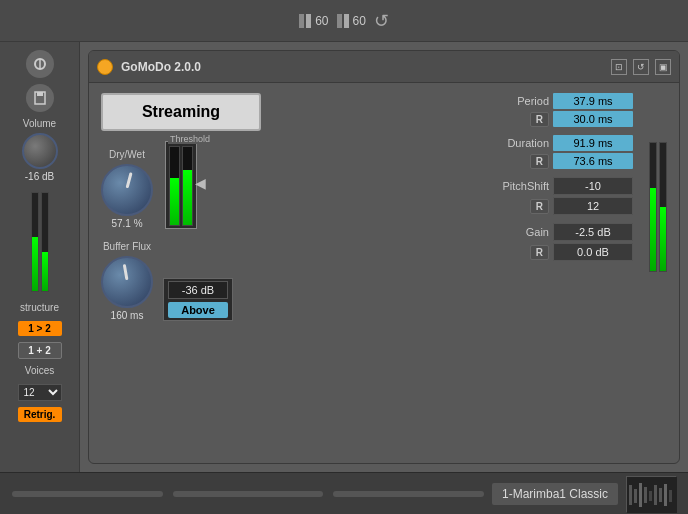  What do you see at coordinates (127, 154) in the screenshot?
I see `drywet-label: Dry/Wet` at bounding box center [127, 154].